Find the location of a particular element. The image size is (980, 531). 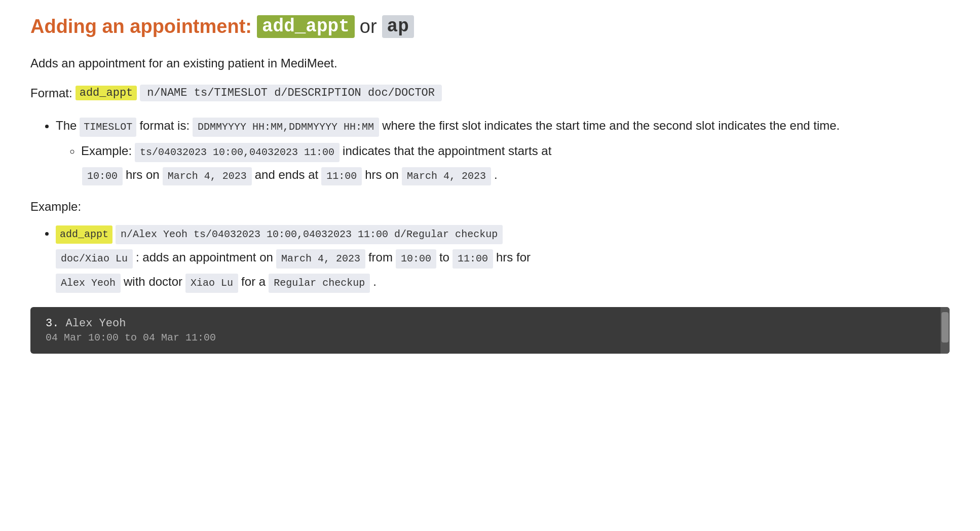

example-row3: Alex Yeoh with doctor Xiao Lu for a Regu… is located at coordinates (503, 282).